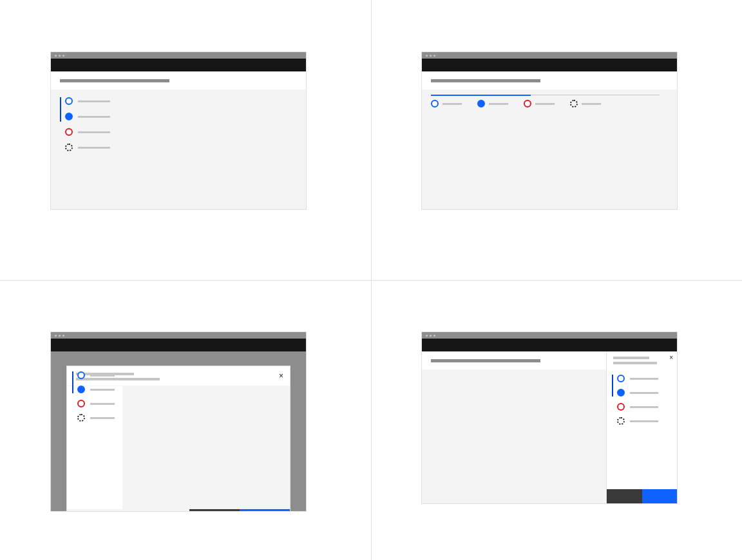 Image resolution: width=742 pixels, height=560 pixels. What do you see at coordinates (206, 447) in the screenshot?
I see `modal-content` at bounding box center [206, 447].